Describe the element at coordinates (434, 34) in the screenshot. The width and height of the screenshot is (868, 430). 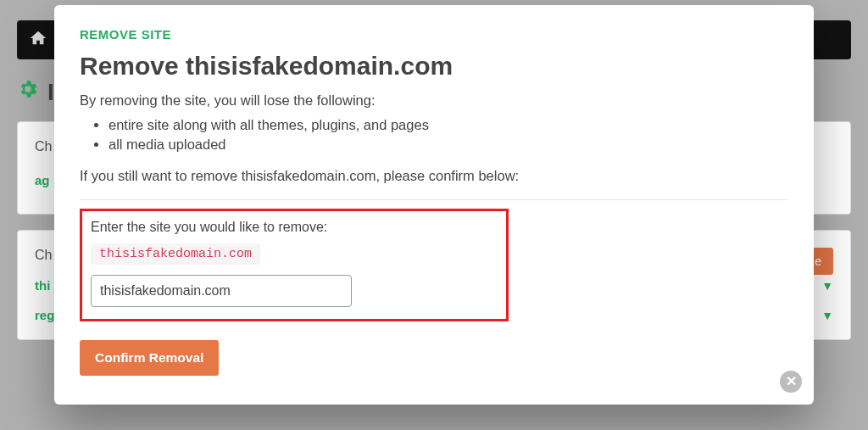
I see `modal-eyebrow: REMOVE SITE` at that location.